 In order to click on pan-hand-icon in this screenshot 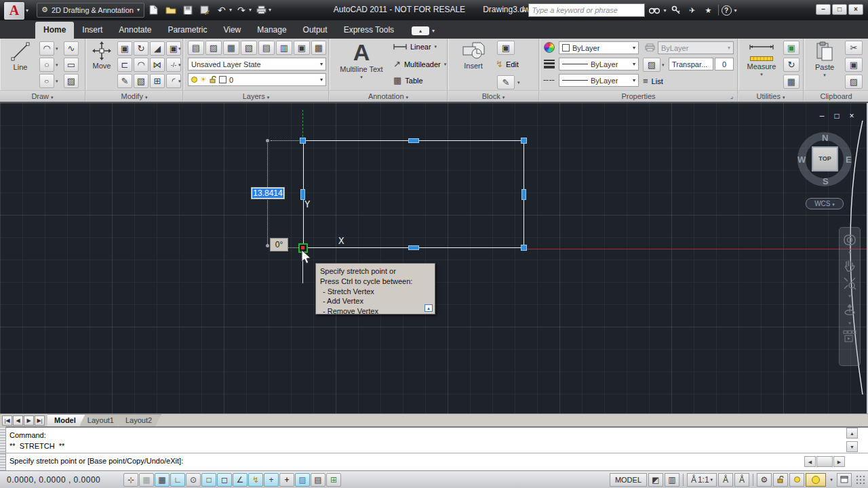, I will do `click(850, 266)`.